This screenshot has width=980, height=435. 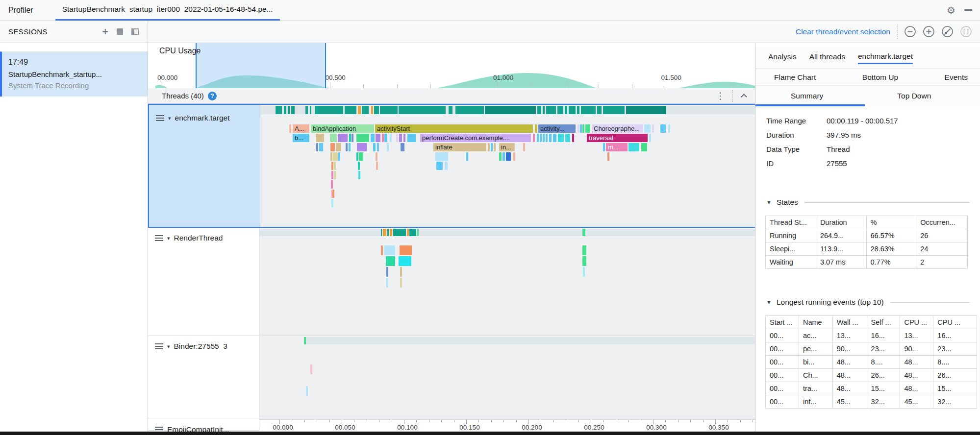 I want to click on trace-event-b-: b..., so click(x=301, y=138).